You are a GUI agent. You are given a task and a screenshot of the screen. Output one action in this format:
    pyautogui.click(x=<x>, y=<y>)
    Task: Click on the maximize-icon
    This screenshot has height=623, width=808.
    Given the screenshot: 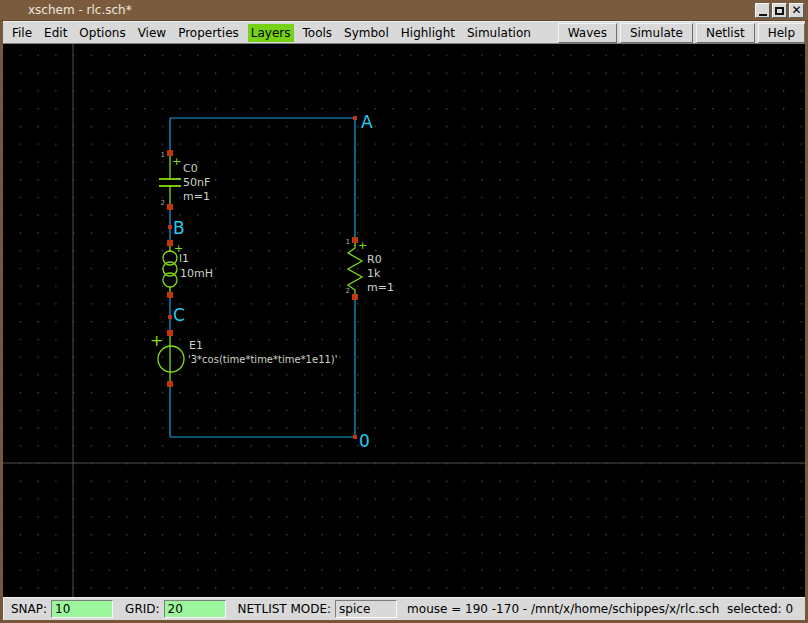 What is the action you would take?
    pyautogui.click(x=780, y=11)
    